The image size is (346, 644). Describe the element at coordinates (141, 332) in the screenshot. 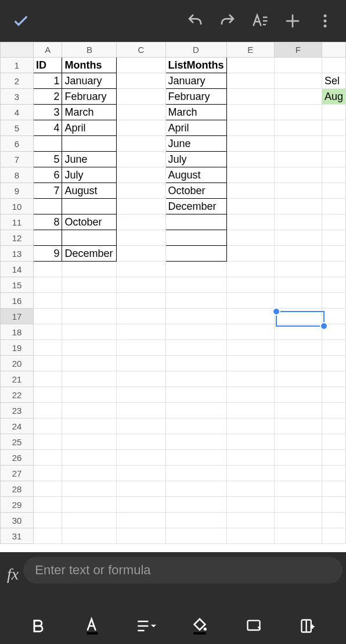

I see `cell-C18` at that location.